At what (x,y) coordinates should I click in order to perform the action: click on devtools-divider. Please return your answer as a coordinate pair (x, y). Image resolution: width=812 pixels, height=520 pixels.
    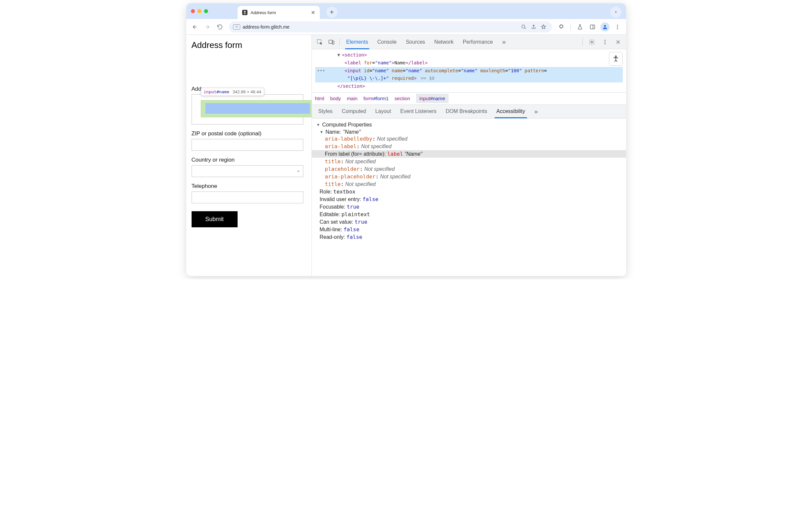
    Looking at the image, I should click on (340, 42).